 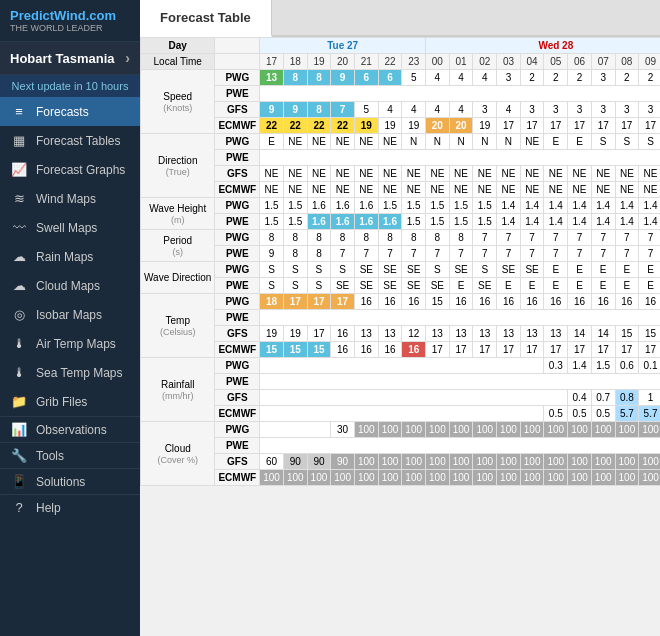 I want to click on sidebar-item-solutions: 📱 Solutions, so click(x=70, y=481).